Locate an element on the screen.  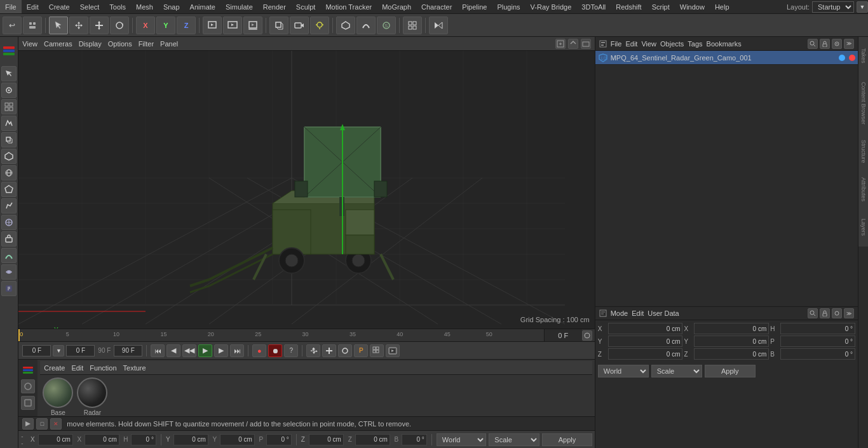
menu-character: Character is located at coordinates (437, 6).